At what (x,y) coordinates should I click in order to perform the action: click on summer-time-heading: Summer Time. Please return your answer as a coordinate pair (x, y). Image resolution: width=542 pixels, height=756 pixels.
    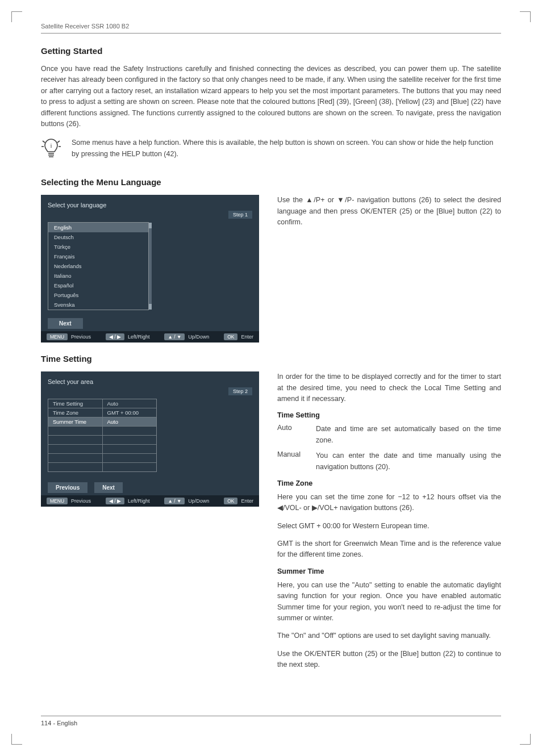
    Looking at the image, I should click on (389, 571).